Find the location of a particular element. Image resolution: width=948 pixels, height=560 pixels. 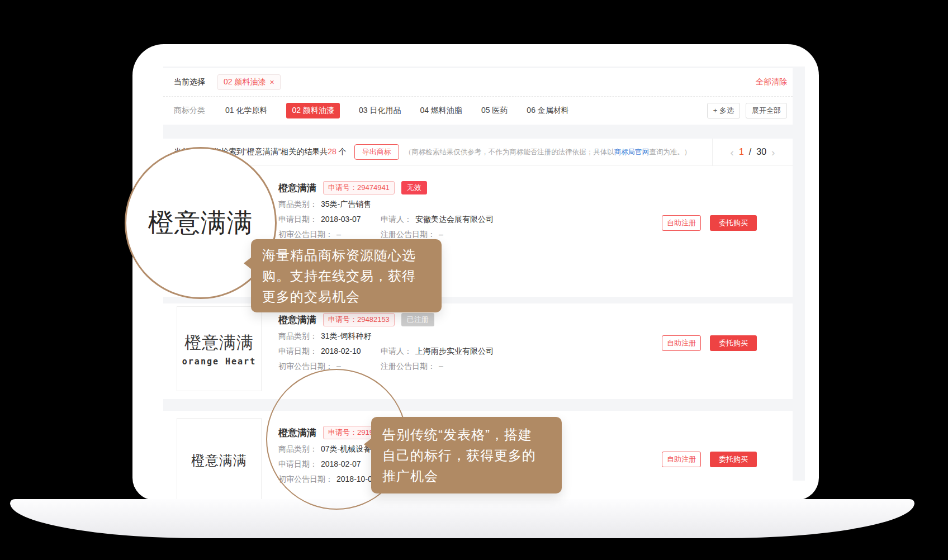

current-selection-row: 当前选择 02 颜料油漆 × 全部清除 is located at coordinates (478, 83).